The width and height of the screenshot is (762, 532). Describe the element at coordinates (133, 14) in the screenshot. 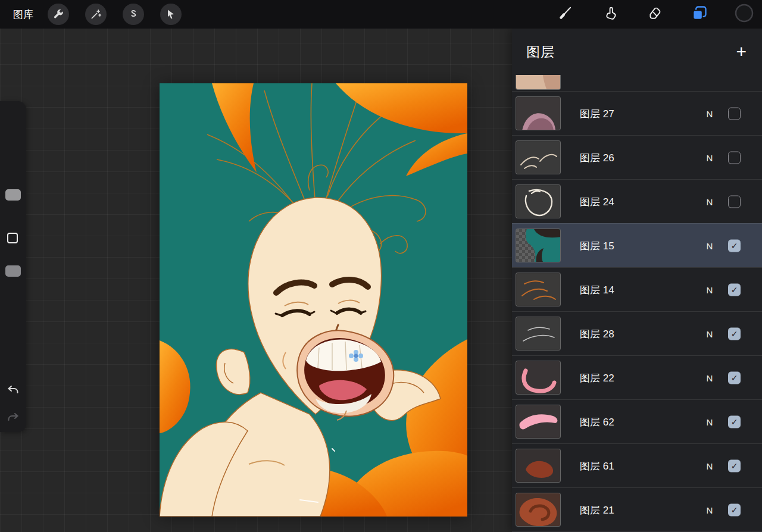

I see `selection-ribbon-icon` at that location.